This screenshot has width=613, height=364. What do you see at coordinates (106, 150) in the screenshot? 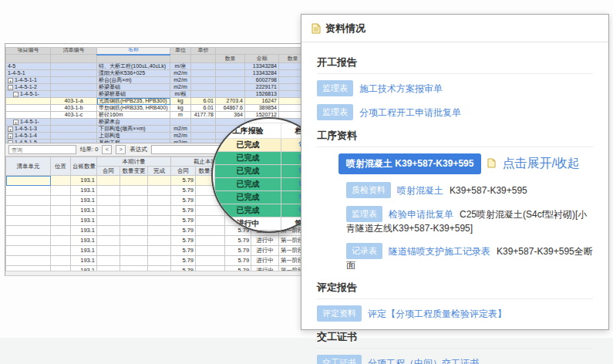
I see `prev-result-button: <` at bounding box center [106, 150].